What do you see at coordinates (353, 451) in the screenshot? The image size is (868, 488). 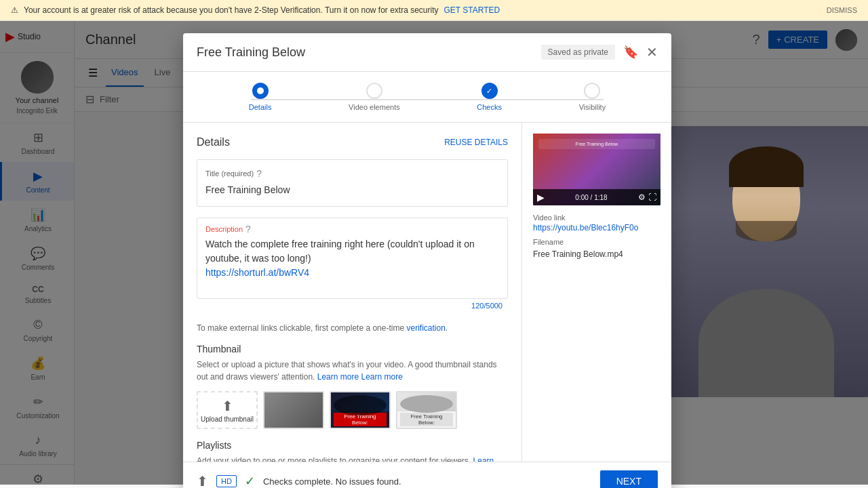 I see `playlist-section: Playlists Add your video to one or more …` at bounding box center [353, 451].